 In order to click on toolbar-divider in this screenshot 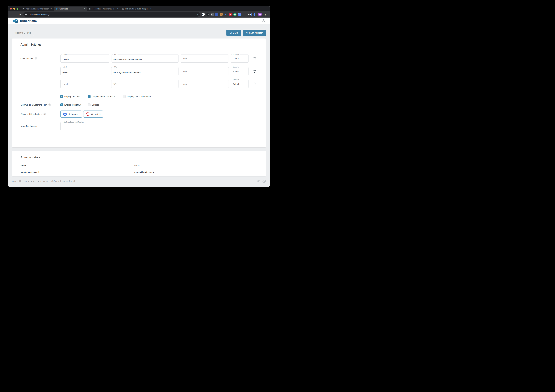, I will do `click(256, 15)`.